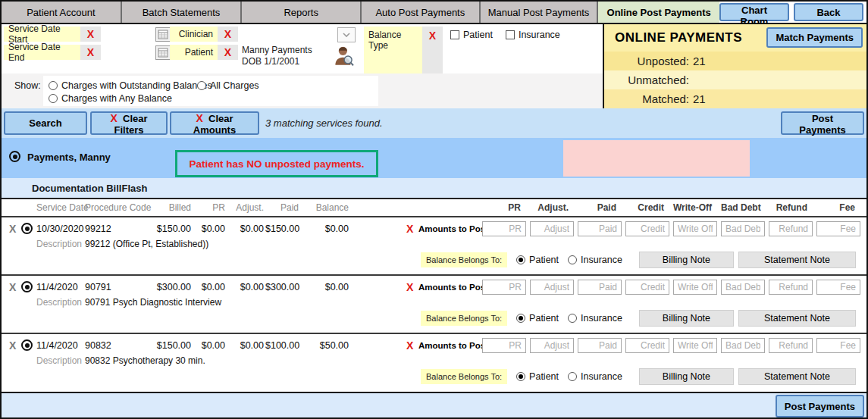 The image size is (868, 419). What do you see at coordinates (510, 35) in the screenshot?
I see `balance-type-insurance-checkbox` at bounding box center [510, 35].